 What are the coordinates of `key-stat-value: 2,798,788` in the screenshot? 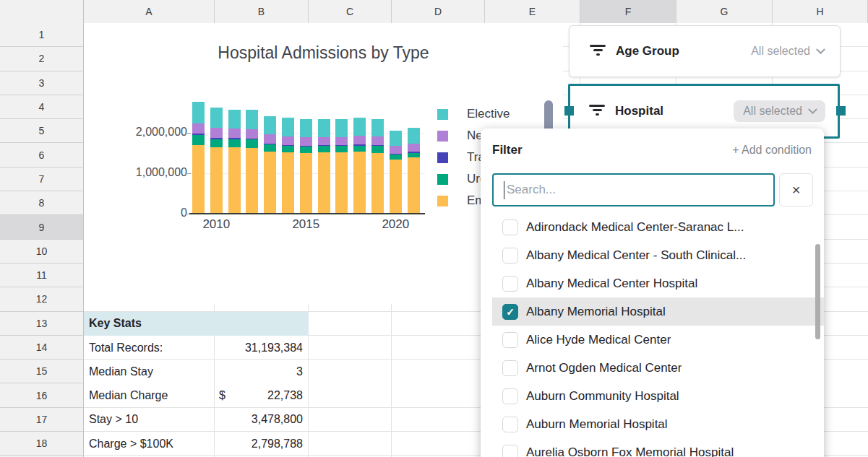 It's located at (262, 443).